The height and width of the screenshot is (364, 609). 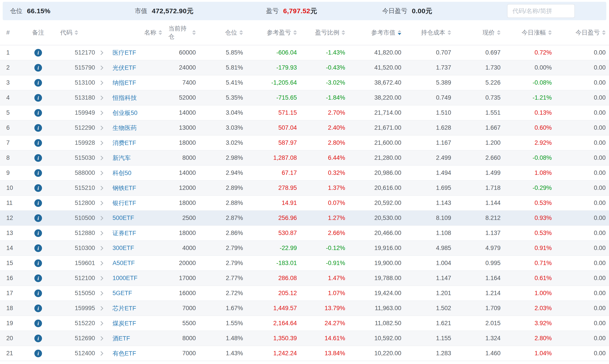 I want to click on column-header-today_pl: 今日盈亏, so click(x=583, y=32).